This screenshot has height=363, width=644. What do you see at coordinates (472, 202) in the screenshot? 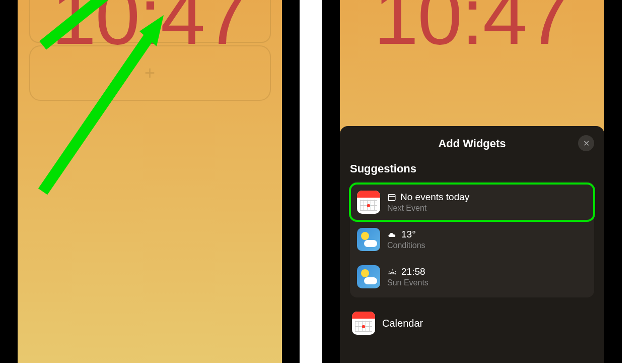
I see `suggestion-calendar-next-event: No events today Next Event` at bounding box center [472, 202].